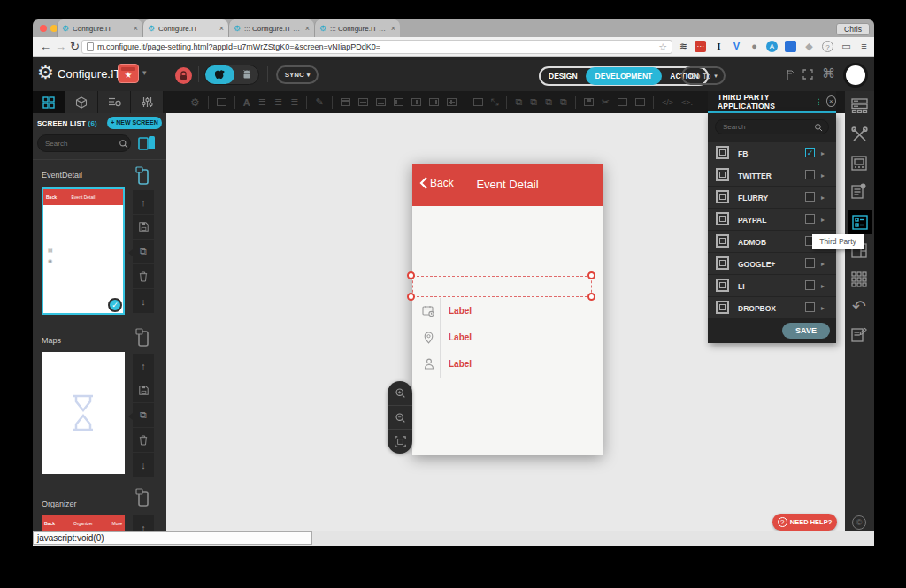 The image size is (906, 588). What do you see at coordinates (832, 101) in the screenshot?
I see `panel-close-icon: ×` at bounding box center [832, 101].